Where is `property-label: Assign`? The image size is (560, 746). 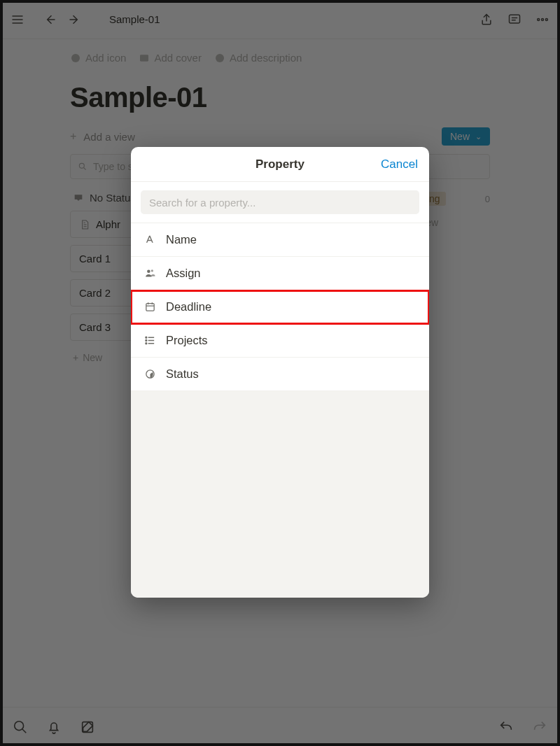
property-label: Assign is located at coordinates (183, 273).